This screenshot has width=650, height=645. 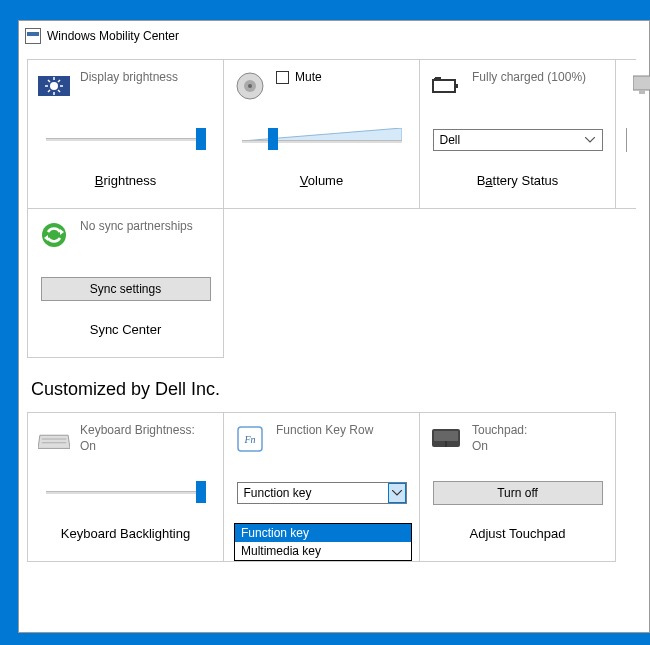 What do you see at coordinates (518, 134) in the screenshot?
I see `tile-battery: Fully charged (100%) Dell Battery Status` at bounding box center [518, 134].